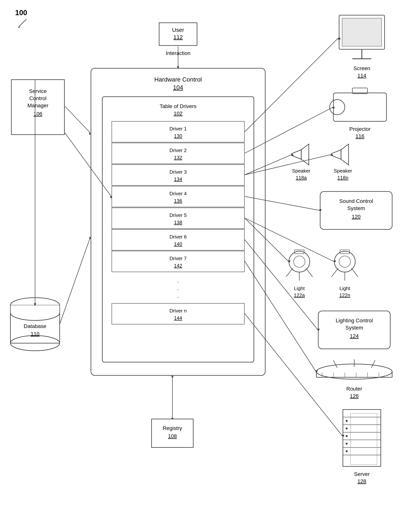 The image size is (402, 532). Describe the element at coordinates (178, 258) in the screenshot. I see `driver7-label: Driver 7` at that location.